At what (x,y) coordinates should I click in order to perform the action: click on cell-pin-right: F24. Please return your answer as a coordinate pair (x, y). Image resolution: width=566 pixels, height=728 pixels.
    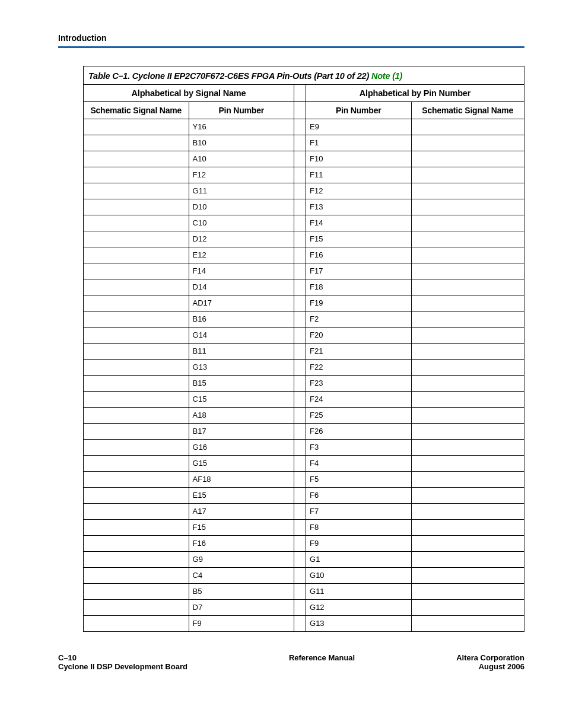
    Looking at the image, I should click on (359, 399).